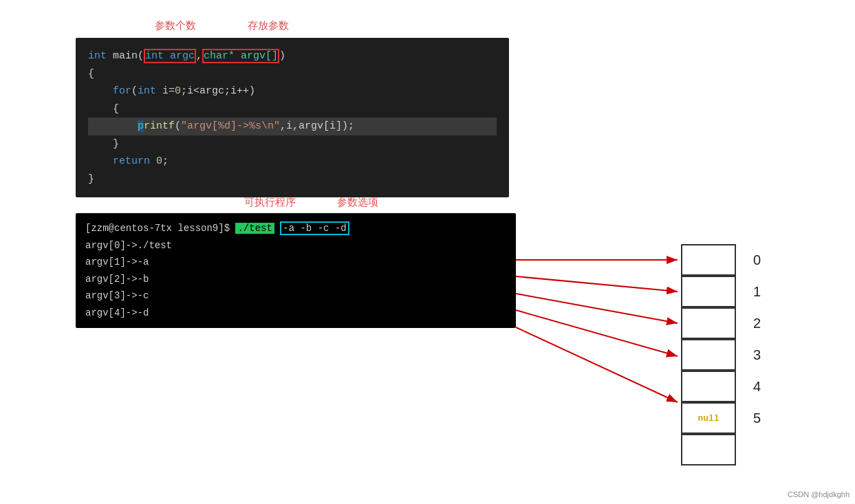 The height and width of the screenshot is (504, 855). I want to click on idx-3: 3, so click(754, 355).